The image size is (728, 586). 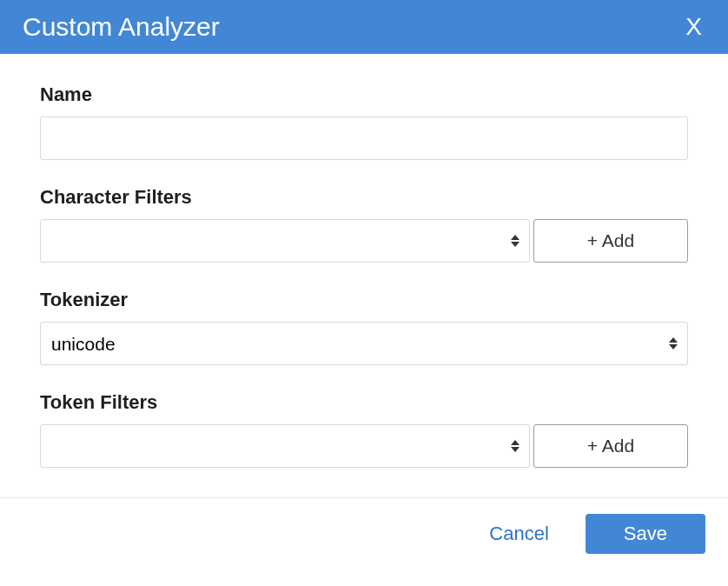 I want to click on tokenizer-label: Tokenizer, so click(x=364, y=300).